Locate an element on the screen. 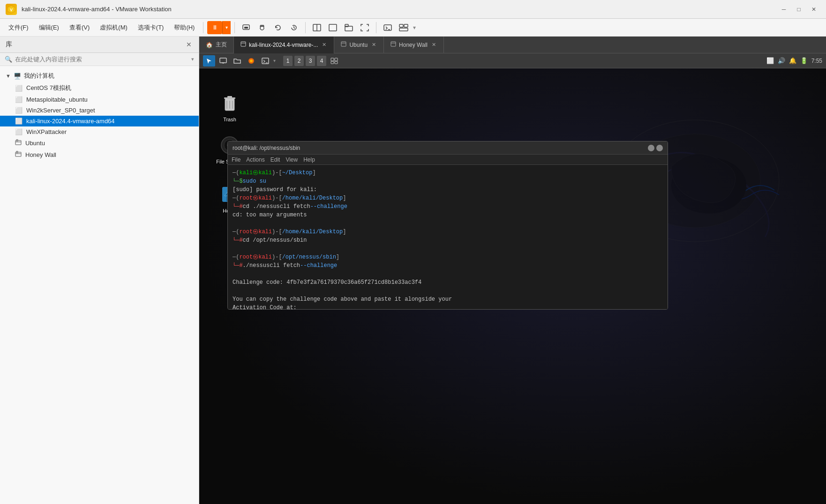 This screenshot has width=826, height=504. group-item-honeywall: Honey Wall is located at coordinates (99, 155).